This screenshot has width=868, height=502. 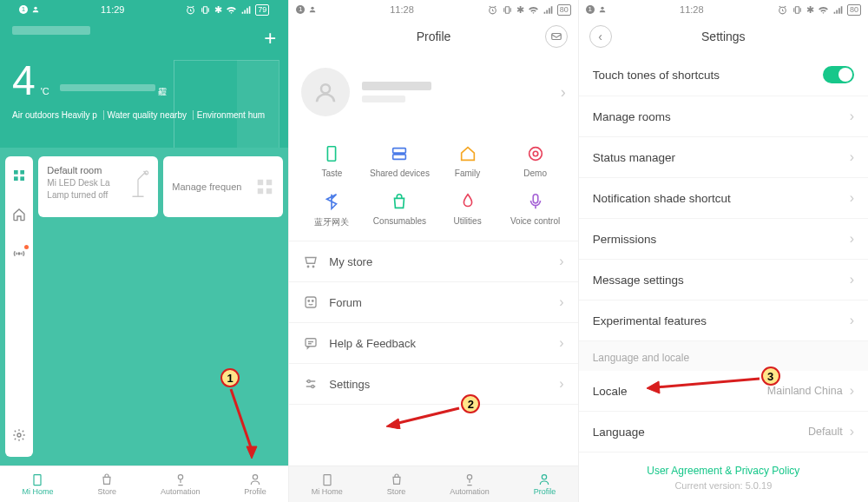 What do you see at coordinates (399, 174) in the screenshot?
I see `shortcut-label: Shared devices` at bounding box center [399, 174].